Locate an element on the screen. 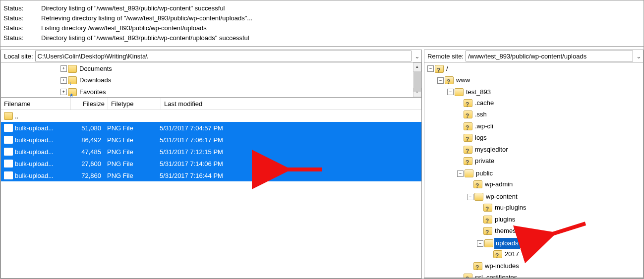 The height and width of the screenshot is (279, 644). tree-item-label: / is located at coordinates (447, 69).